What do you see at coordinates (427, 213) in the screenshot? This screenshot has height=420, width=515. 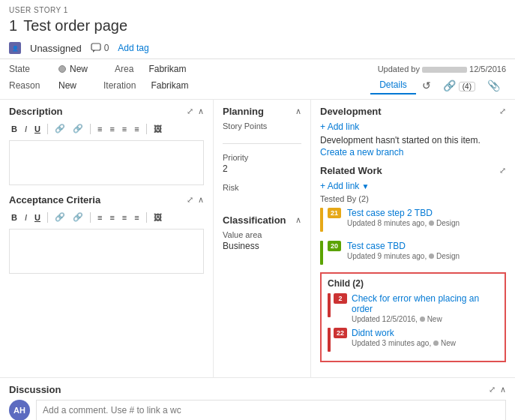 I see `related-item-1-title: Test case step 2 TBD` at bounding box center [427, 213].